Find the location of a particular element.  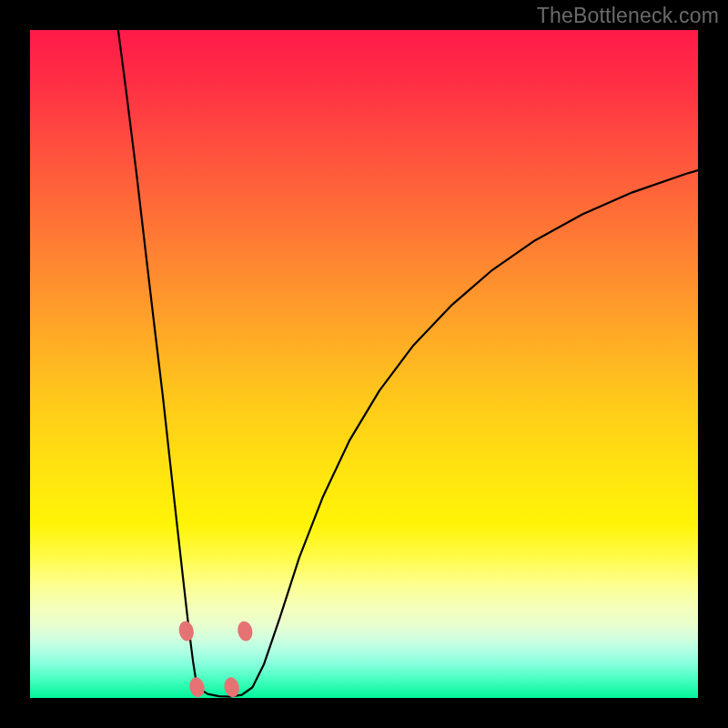

watermark-text: TheBottleneck.com is located at coordinates (628, 16).